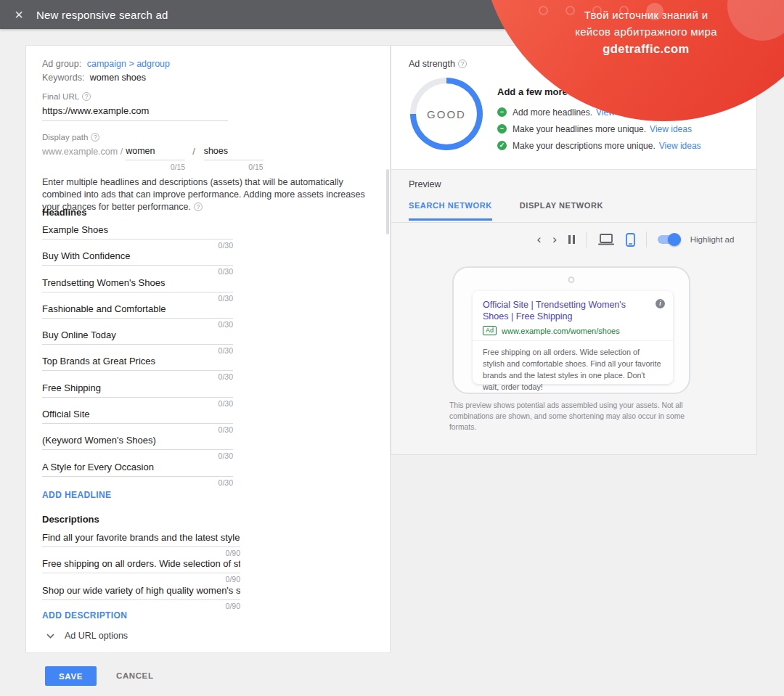  Describe the element at coordinates (234, 153) in the screenshot. I see `path2-input: shoes` at that location.